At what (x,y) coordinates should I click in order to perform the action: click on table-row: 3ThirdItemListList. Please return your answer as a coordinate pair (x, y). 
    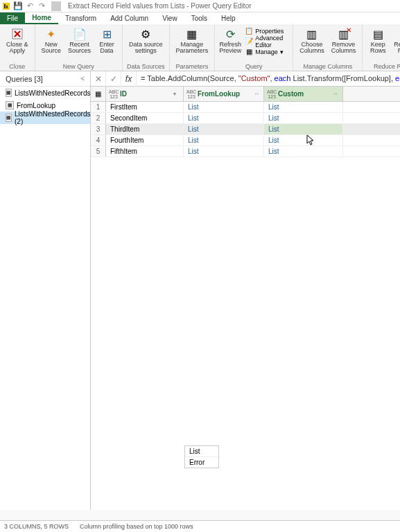
    Looking at the image, I should click on (245, 130).